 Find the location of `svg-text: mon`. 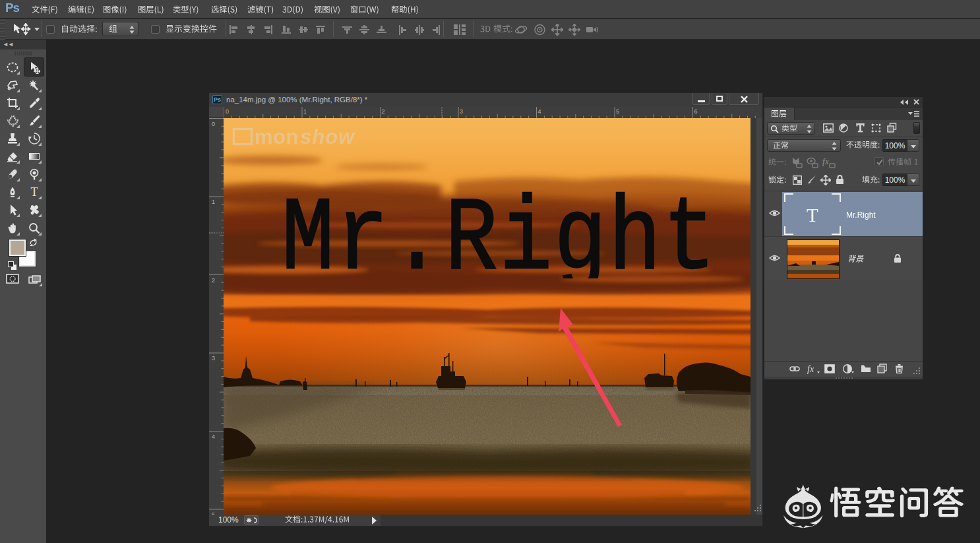

svg-text: mon is located at coordinates (277, 137).